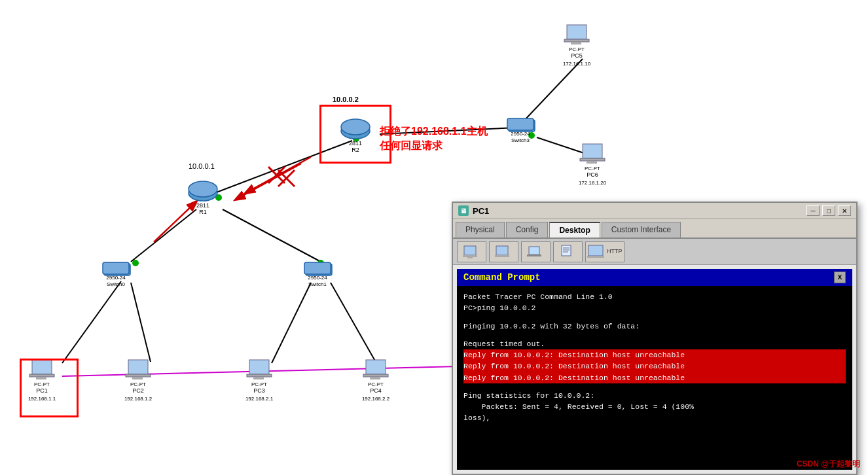  Describe the element at coordinates (203, 205) in the screenshot. I see `svg-text: 2811` at that location.